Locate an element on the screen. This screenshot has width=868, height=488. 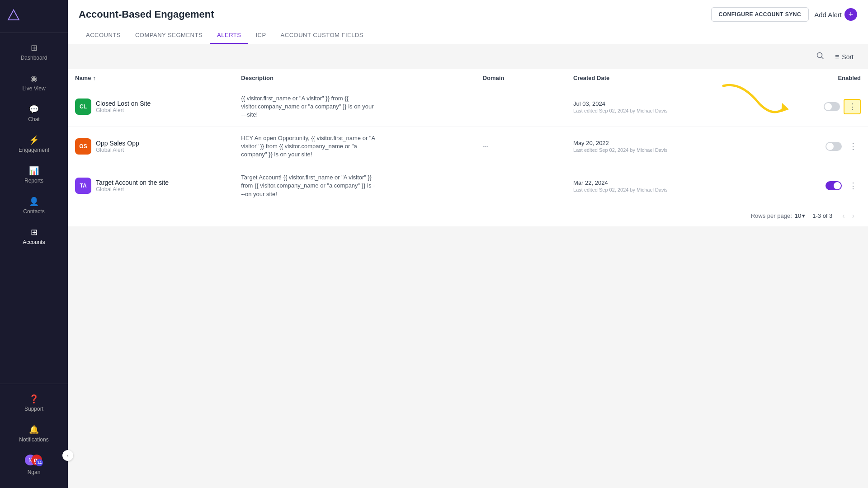
tab-icp: ICP is located at coordinates (260, 35).